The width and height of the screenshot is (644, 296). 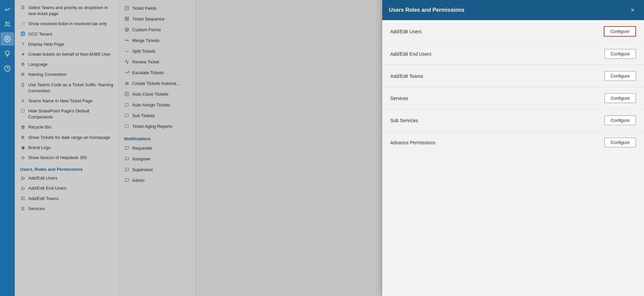 What do you see at coordinates (157, 148) in the screenshot?
I see `middle-panel: Ticket Fields Ticket Sequence Custom For…` at bounding box center [157, 148].